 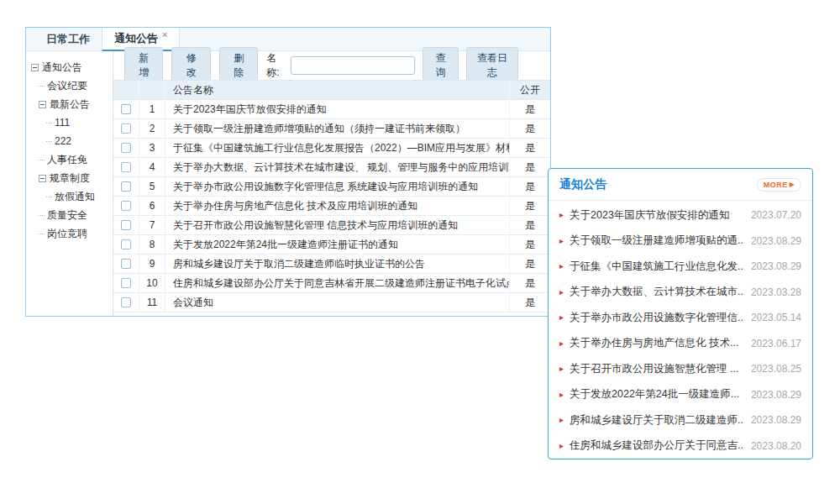 What do you see at coordinates (69, 197) in the screenshot?
I see `tree-item: 放假通知` at bounding box center [69, 197].